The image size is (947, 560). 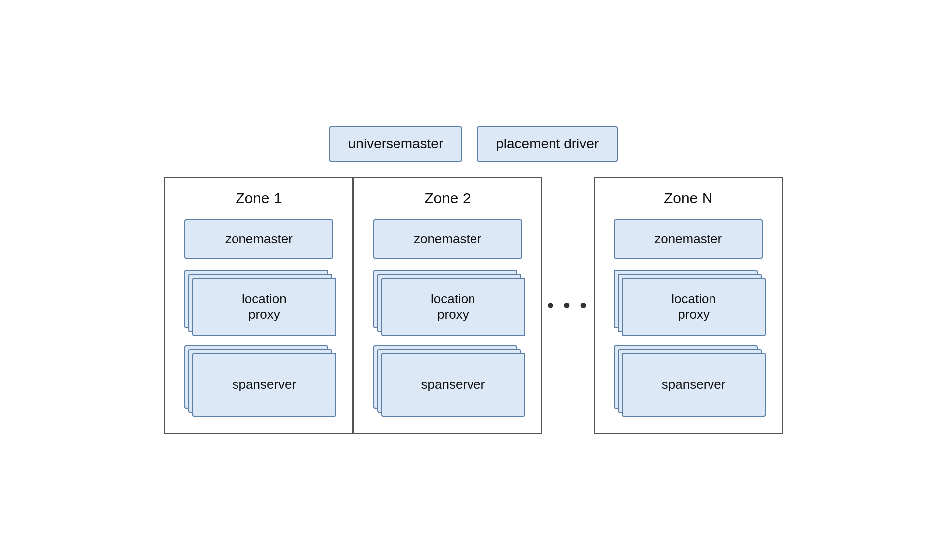 What do you see at coordinates (548, 144) in the screenshot?
I see `placement-driver-label: placement driver` at bounding box center [548, 144].